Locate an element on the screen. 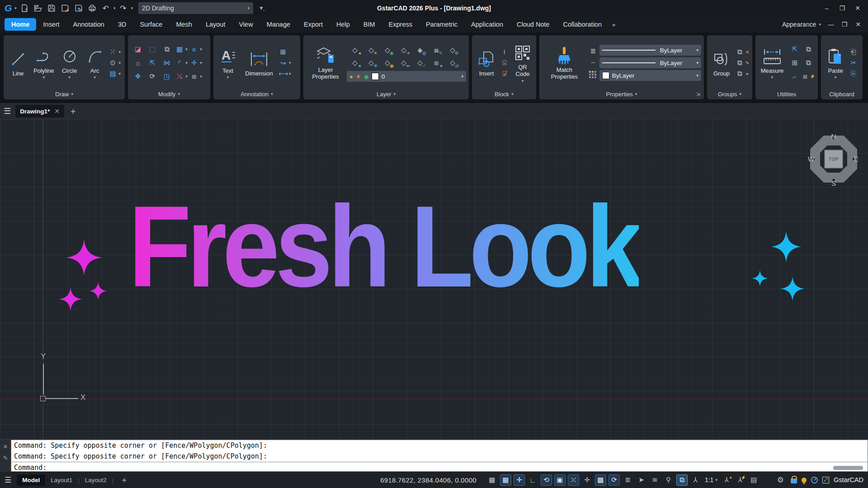  erase-button: ◪ is located at coordinates (138, 49).